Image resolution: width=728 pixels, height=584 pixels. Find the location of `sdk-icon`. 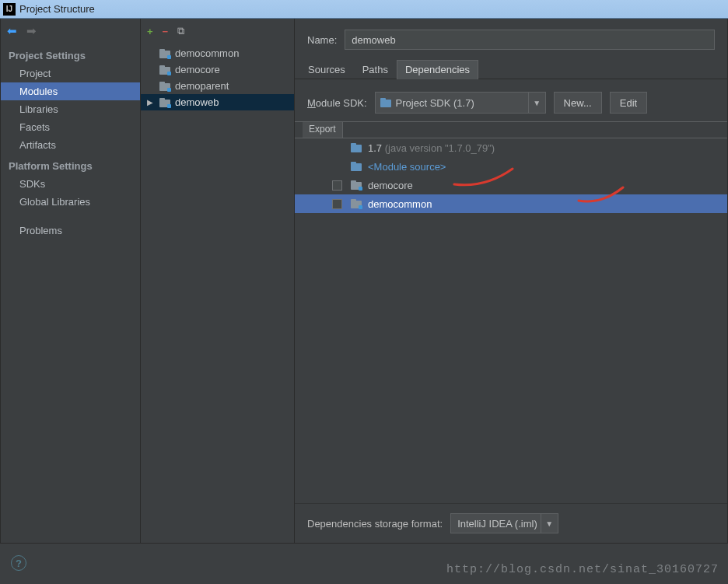

sdk-icon is located at coordinates (356, 148).